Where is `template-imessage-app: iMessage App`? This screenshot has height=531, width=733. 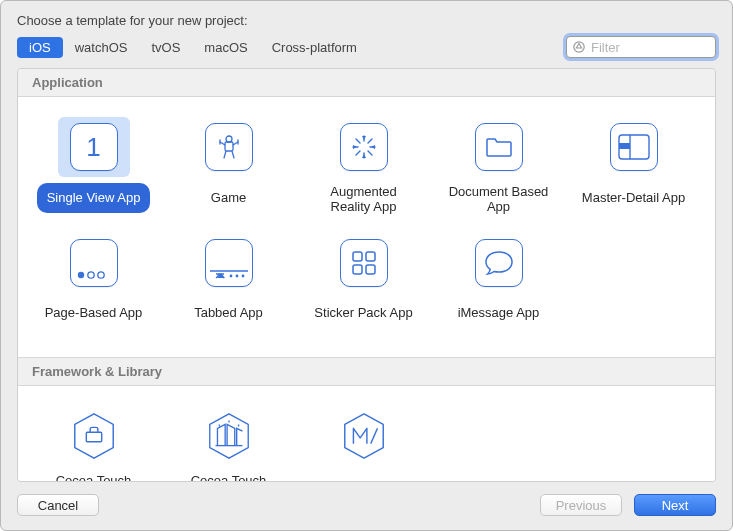
template-imessage-app: iMessage App is located at coordinates (498, 281).